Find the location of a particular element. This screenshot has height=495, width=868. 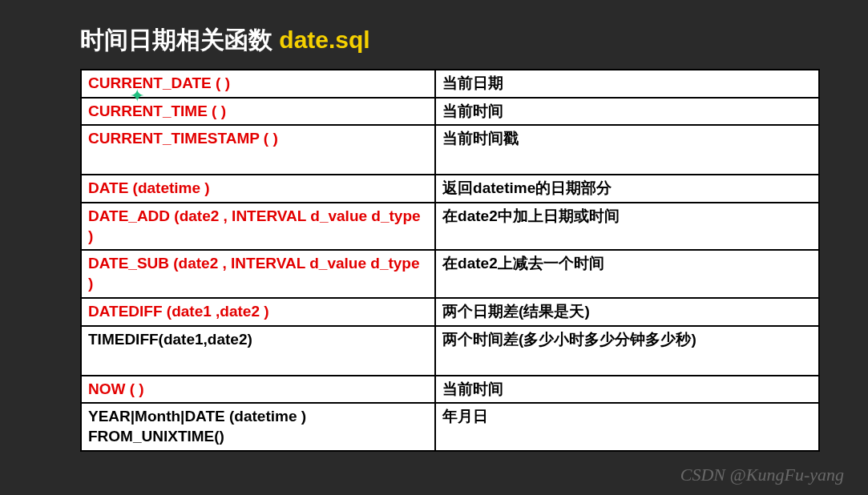

table-row: CURRENT_TIMESTAMP ( )当前时间戳 is located at coordinates (450, 150).